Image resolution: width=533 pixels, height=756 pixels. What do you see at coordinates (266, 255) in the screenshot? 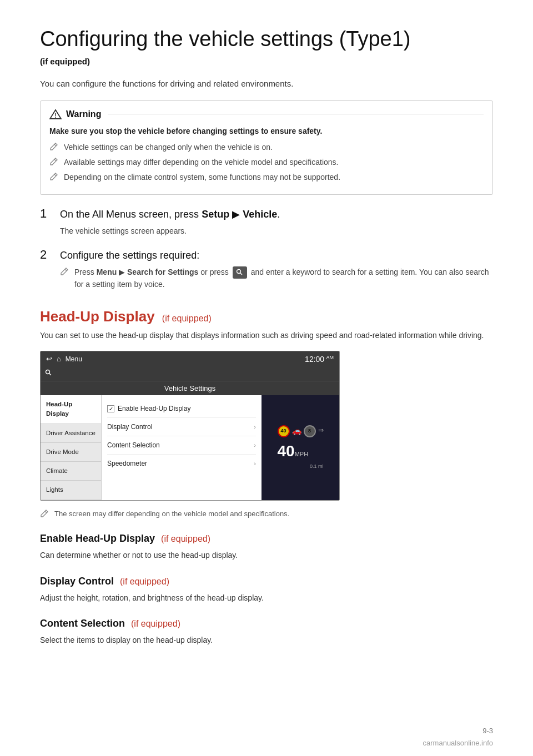
I see `step-2-row: 2 Configure the settings required:` at bounding box center [266, 255].